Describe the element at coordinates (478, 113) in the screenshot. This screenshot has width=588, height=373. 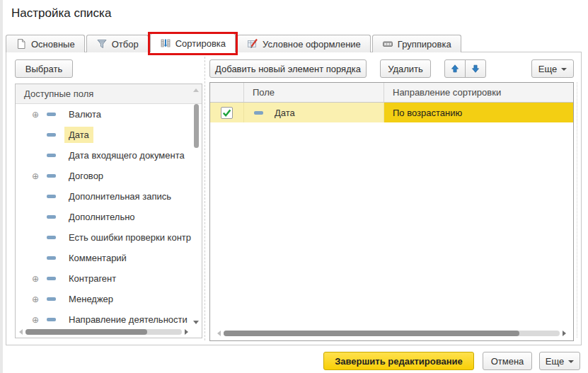
I see `direction-cell-selected: По возрастанию` at that location.